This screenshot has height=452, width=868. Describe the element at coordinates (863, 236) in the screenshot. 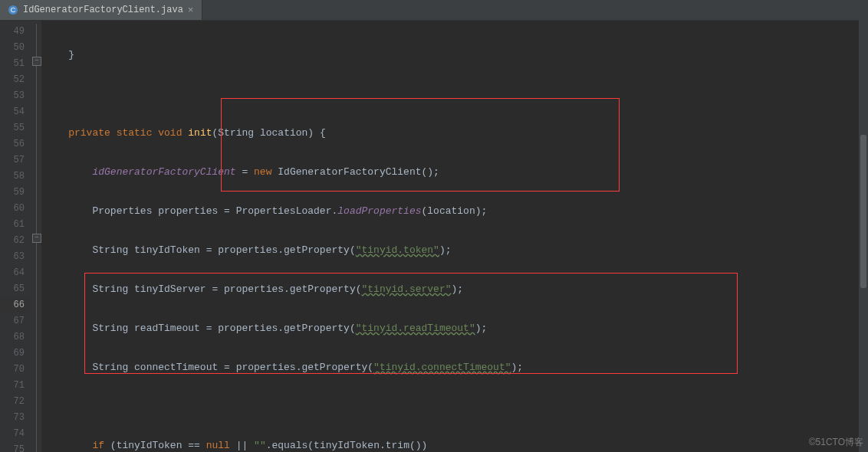

I see `vertical-scrollbar` at that location.